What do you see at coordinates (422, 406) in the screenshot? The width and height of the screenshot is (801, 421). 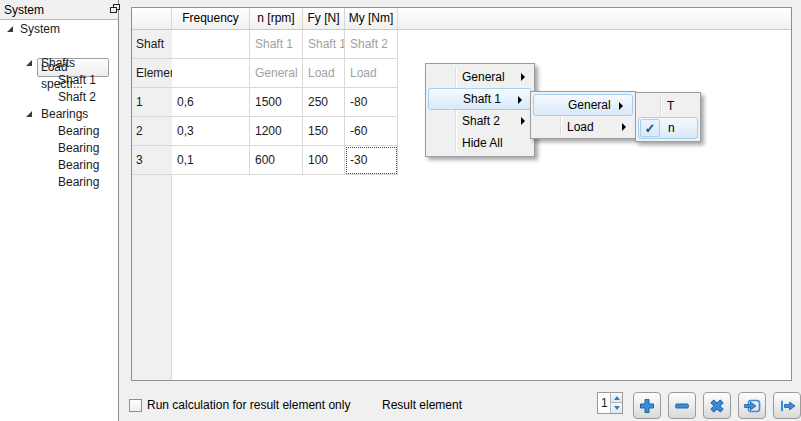 I see `result-element-label: Result element` at bounding box center [422, 406].